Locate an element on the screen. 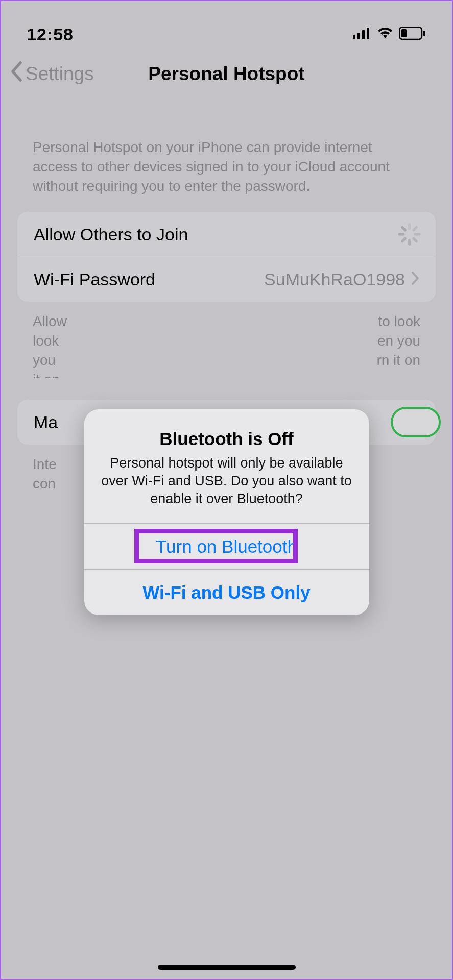 This screenshot has height=980, width=453. wifi-password-label: Wi-Fi Password is located at coordinates (94, 280).